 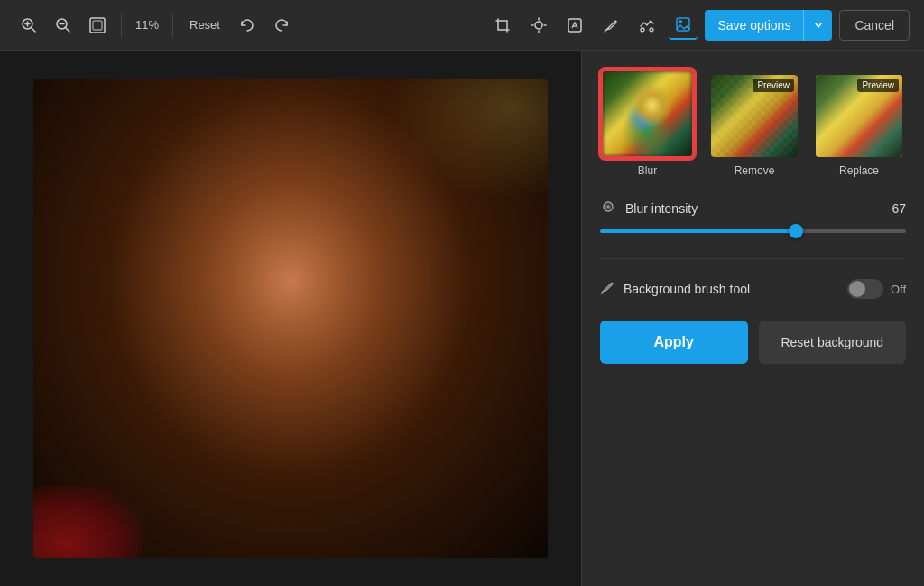 I want to click on replace-card-label: Replace, so click(x=859, y=171).